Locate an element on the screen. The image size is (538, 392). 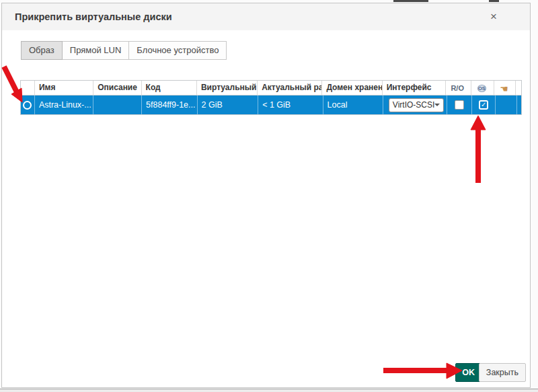
disks-table: Имя Описание Код Виртуальный р Актуальны… is located at coordinates (271, 97).